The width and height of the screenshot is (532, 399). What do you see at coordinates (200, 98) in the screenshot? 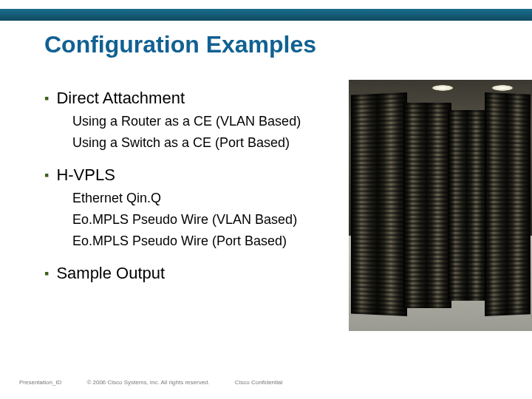
I see `section-head: ▪ Direct Attachment` at bounding box center [200, 98].